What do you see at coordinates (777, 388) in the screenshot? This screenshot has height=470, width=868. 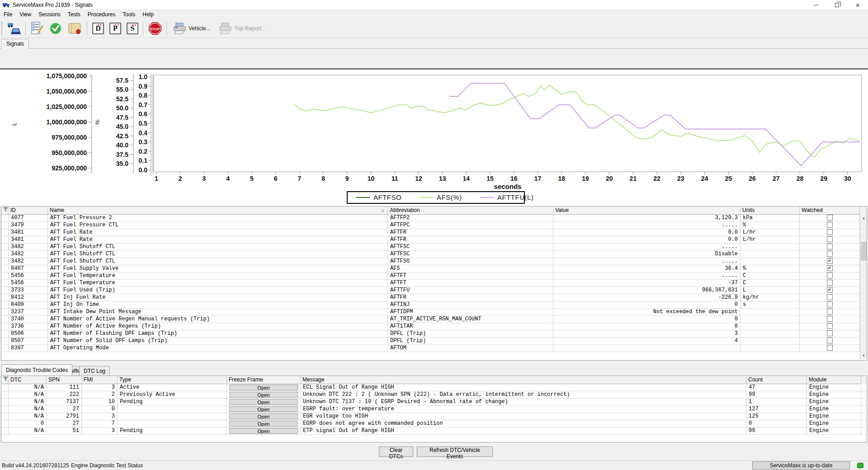 I see `dtc-cell-count: 47` at bounding box center [777, 388].